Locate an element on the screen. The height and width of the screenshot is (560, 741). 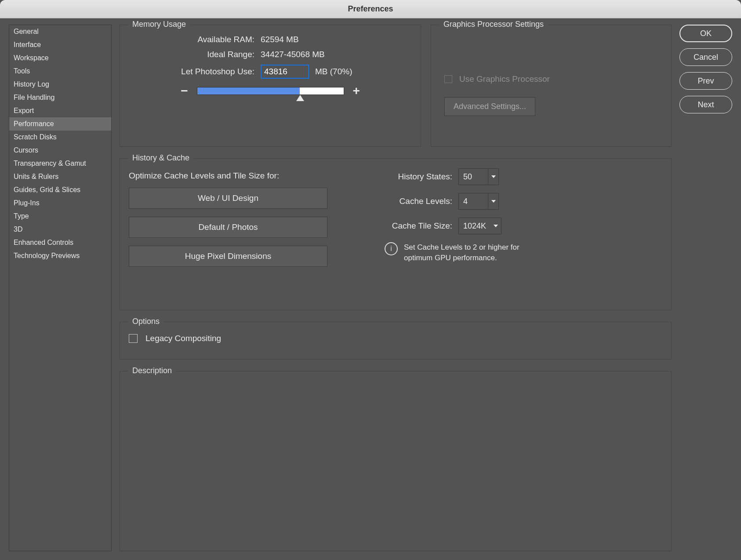
preset-huge-pixel-dimensions-button: Huge Pixel Dimensions is located at coordinates (228, 256).